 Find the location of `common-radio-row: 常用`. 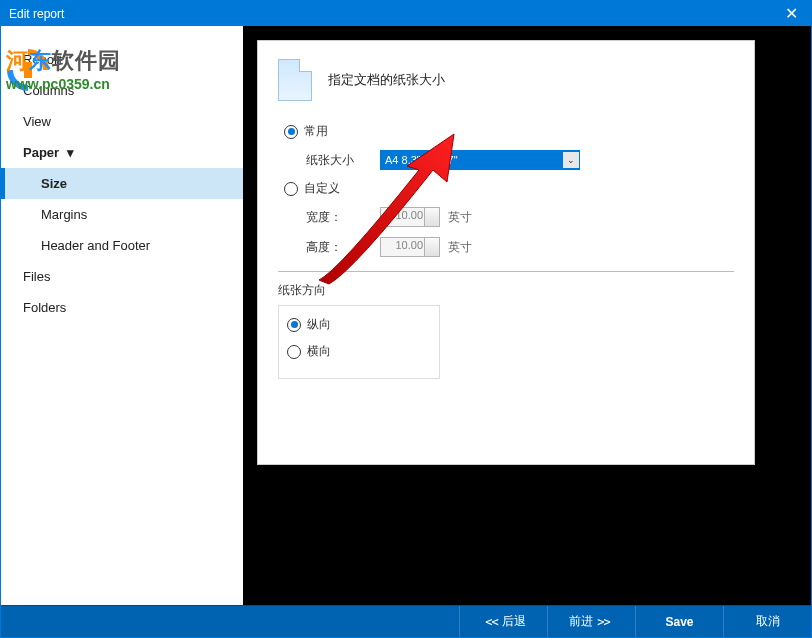

common-radio-row: 常用 is located at coordinates (509, 132).